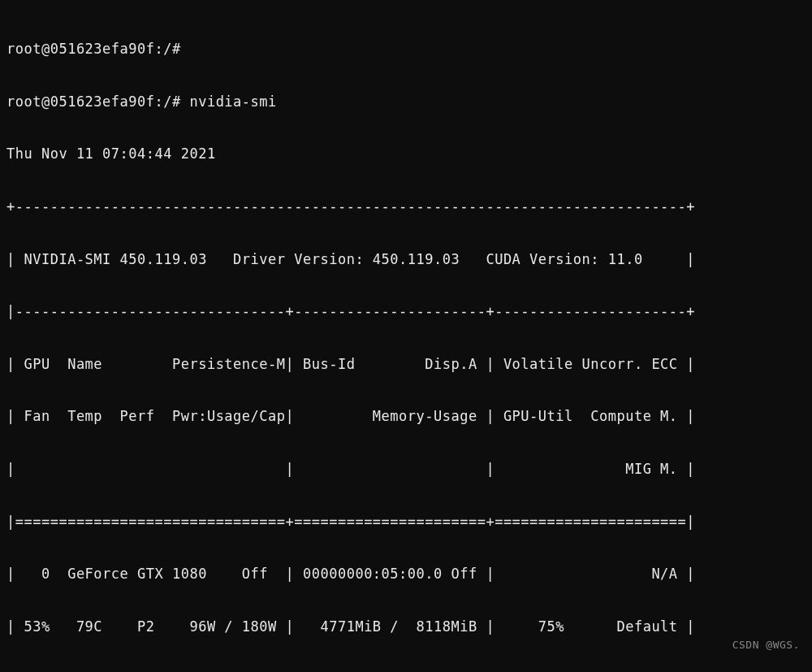 Image resolution: width=812 pixels, height=672 pixels. Describe the element at coordinates (406, 364) in the screenshot. I see `smi-col-header-1: | GPU Name Persistence-M| Bus-Id Disp.A …` at that location.